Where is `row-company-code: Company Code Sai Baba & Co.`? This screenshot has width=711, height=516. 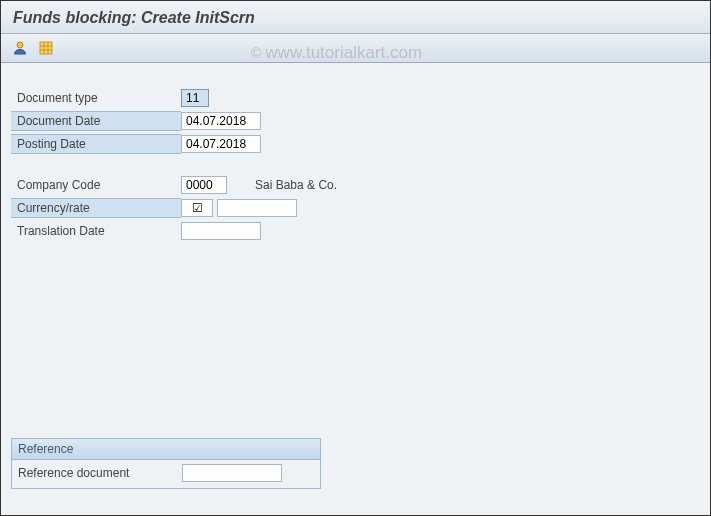 row-company-code: Company Code Sai Baba & Co. is located at coordinates (356, 185).